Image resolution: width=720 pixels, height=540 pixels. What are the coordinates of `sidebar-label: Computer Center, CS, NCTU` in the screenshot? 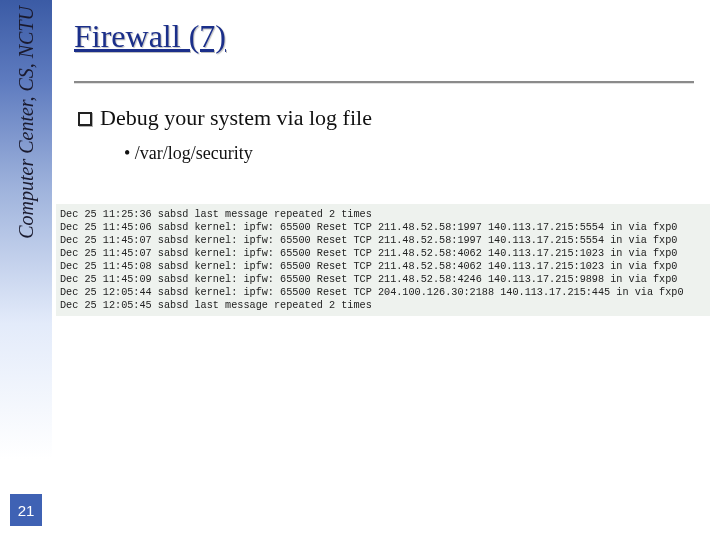 It's located at (26, 122).